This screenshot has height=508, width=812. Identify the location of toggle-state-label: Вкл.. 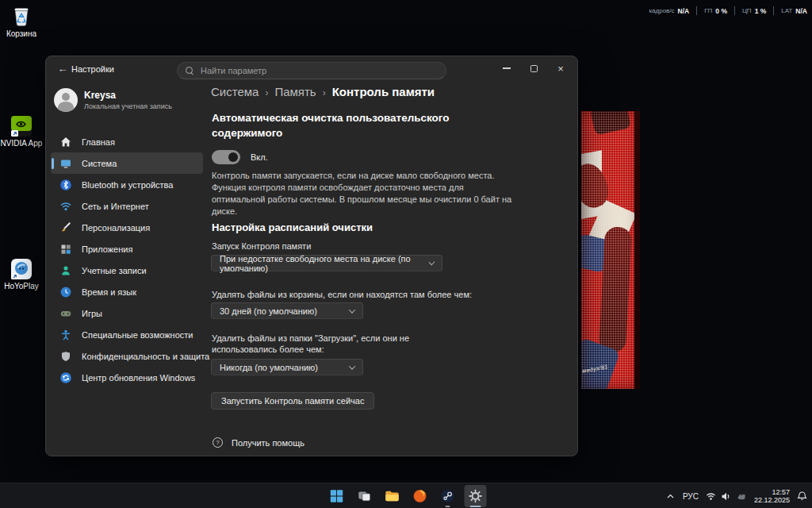
(259, 157).